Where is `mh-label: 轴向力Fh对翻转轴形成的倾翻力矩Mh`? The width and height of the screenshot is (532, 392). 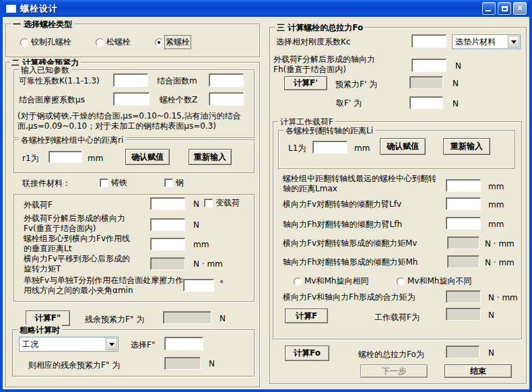 mh-label: 轴向力Fh对翻转轴形成的倾翻力矩Mh is located at coordinates (350, 263).